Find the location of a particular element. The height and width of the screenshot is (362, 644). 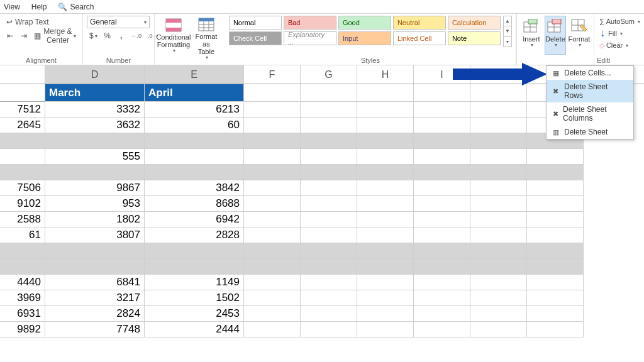

table-row is located at coordinates (322, 172).